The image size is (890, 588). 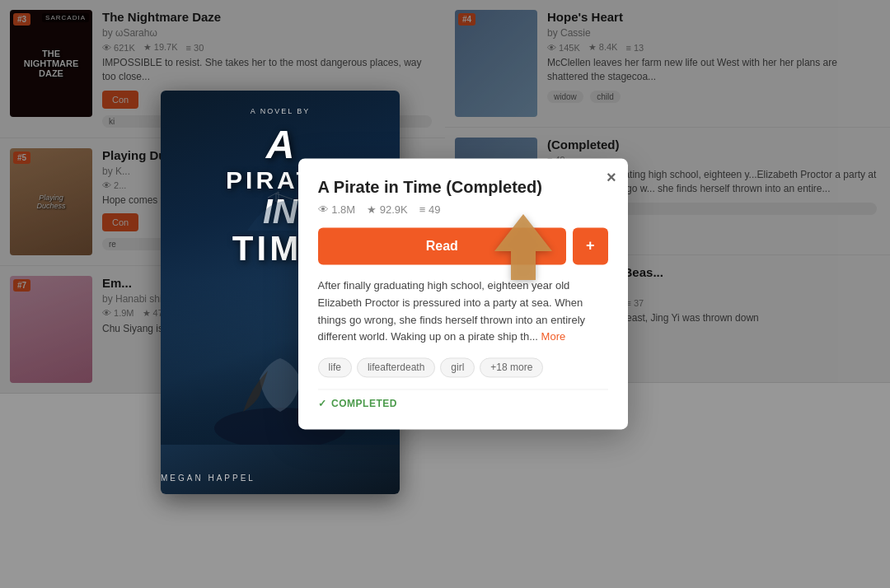 I want to click on more-link: More, so click(x=554, y=338).